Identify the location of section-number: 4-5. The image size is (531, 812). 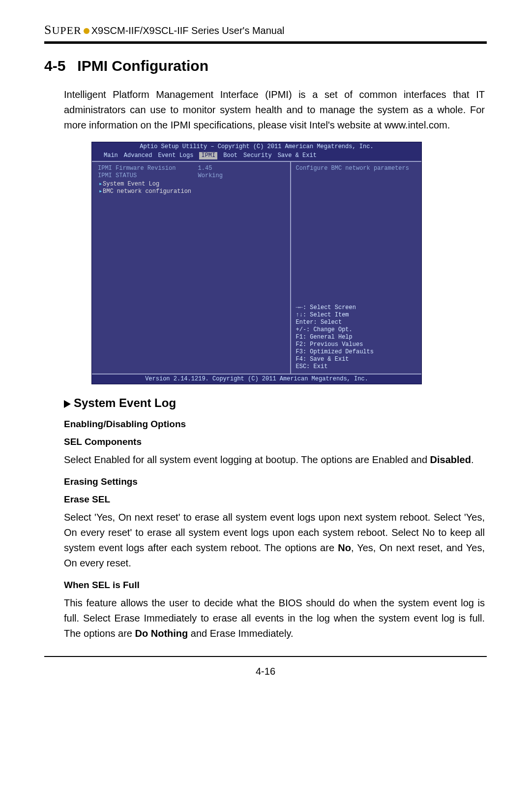
(55, 66).